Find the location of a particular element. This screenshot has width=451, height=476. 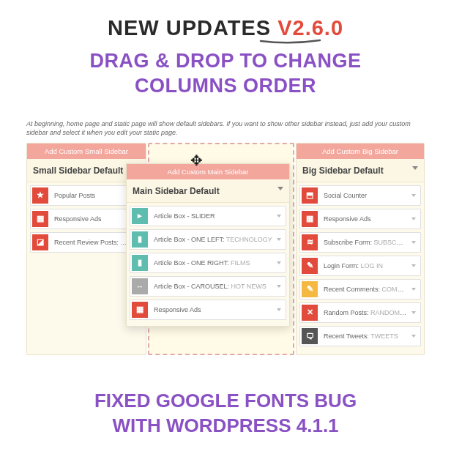

widget-icon: ↔ is located at coordinates (140, 286).